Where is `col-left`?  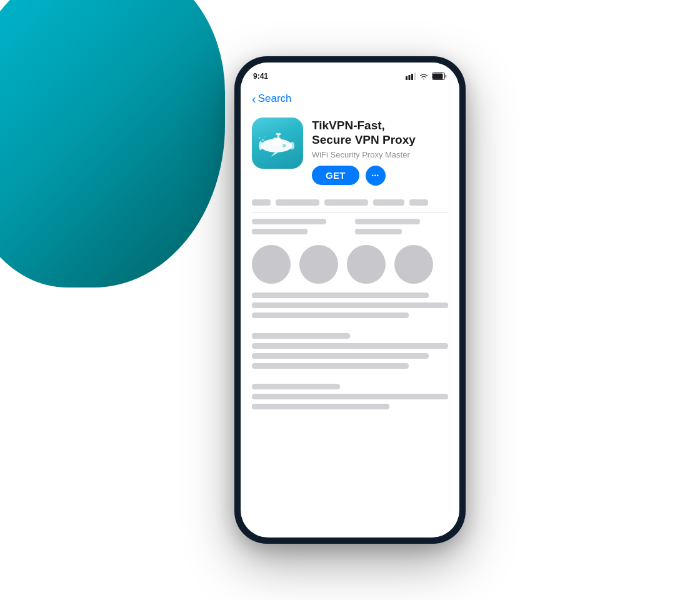
col-left is located at coordinates (299, 226).